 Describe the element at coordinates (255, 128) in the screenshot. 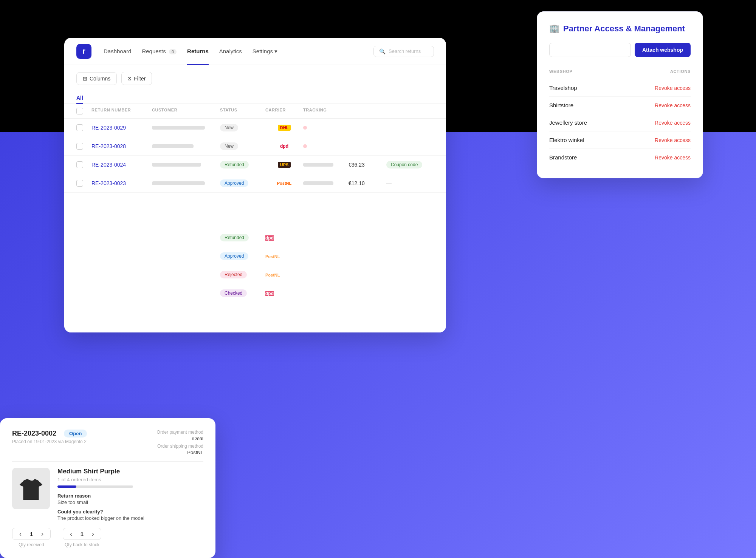

I see `table-row: RE-2023-0029 New DHL` at that location.